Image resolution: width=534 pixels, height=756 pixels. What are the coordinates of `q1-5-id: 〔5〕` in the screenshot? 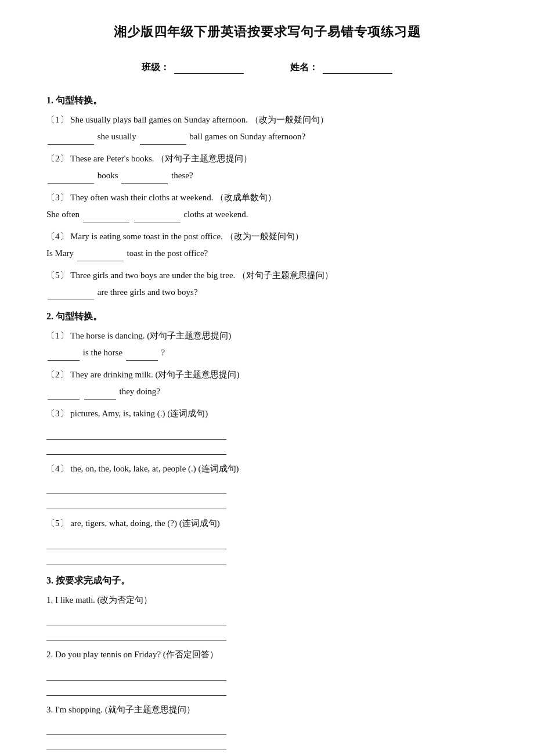 It's located at (57, 275).